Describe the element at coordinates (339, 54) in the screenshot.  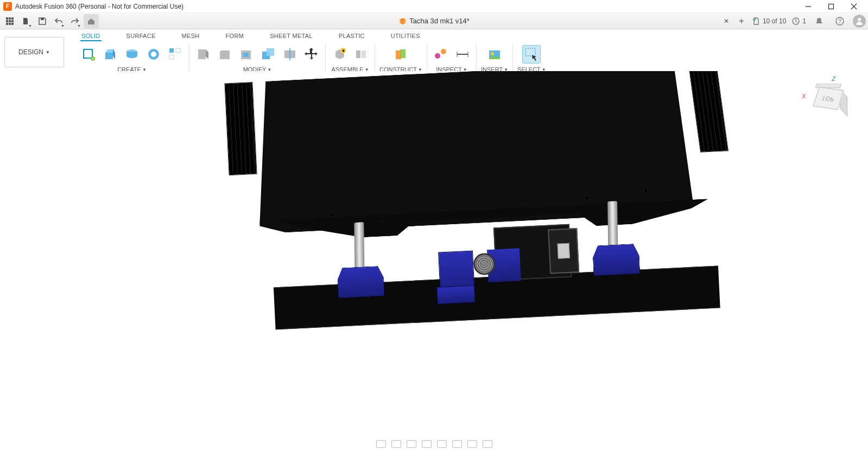
I see `new-component-icon: ★` at that location.